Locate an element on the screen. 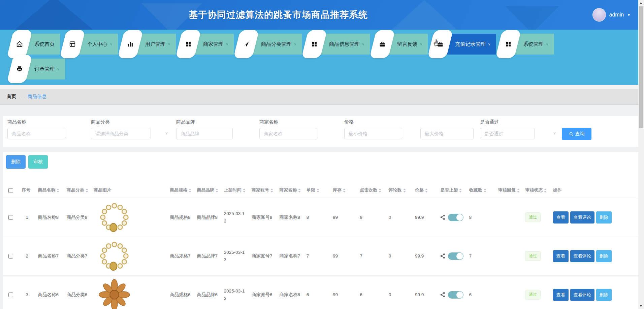 This screenshot has height=309, width=644. table-toolbar: 删除 审核 is located at coordinates (321, 162).